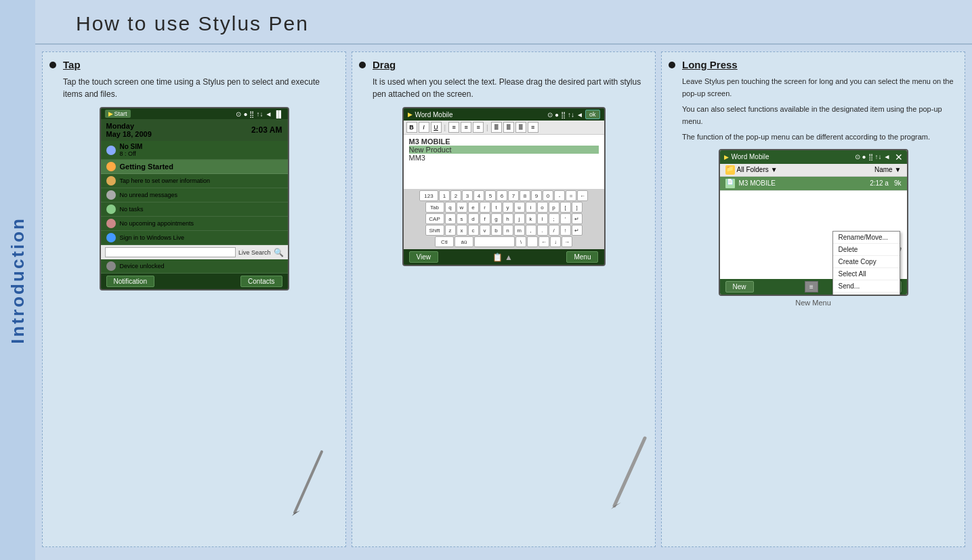  What do you see at coordinates (194, 167) in the screenshot?
I see `phone1-getting-started: Getting Started` at bounding box center [194, 167].